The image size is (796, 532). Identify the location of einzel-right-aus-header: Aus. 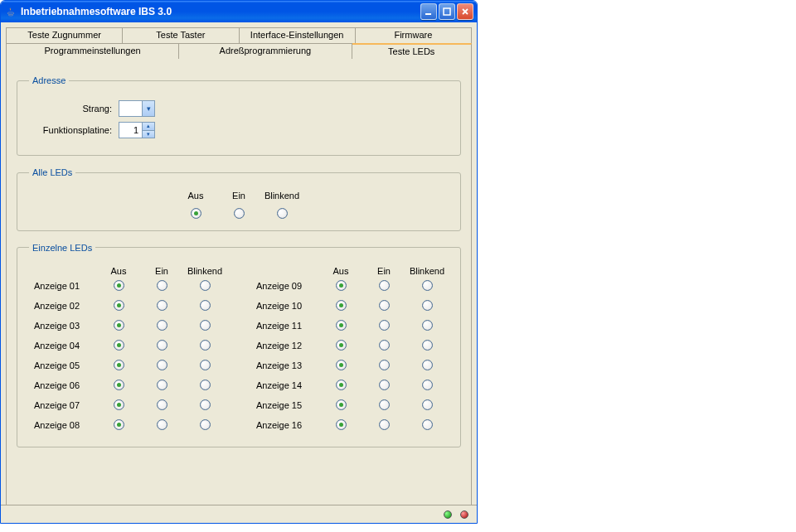
(341, 271).